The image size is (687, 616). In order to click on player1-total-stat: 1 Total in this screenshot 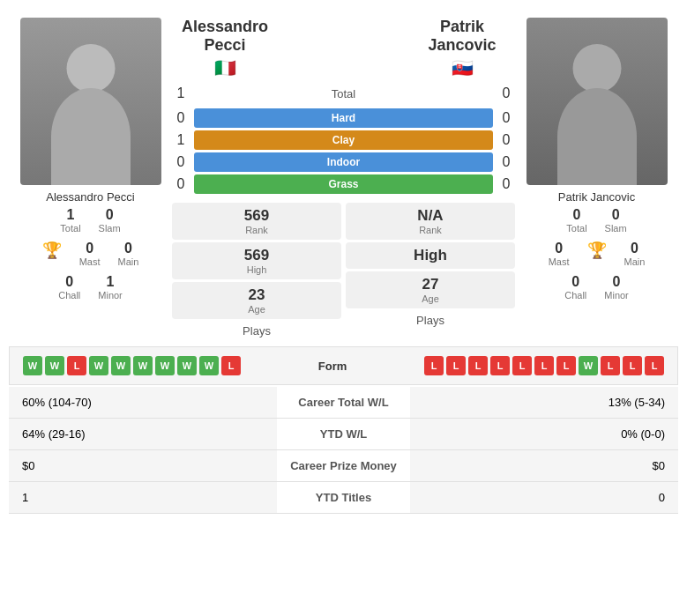, I will do `click(71, 220)`.